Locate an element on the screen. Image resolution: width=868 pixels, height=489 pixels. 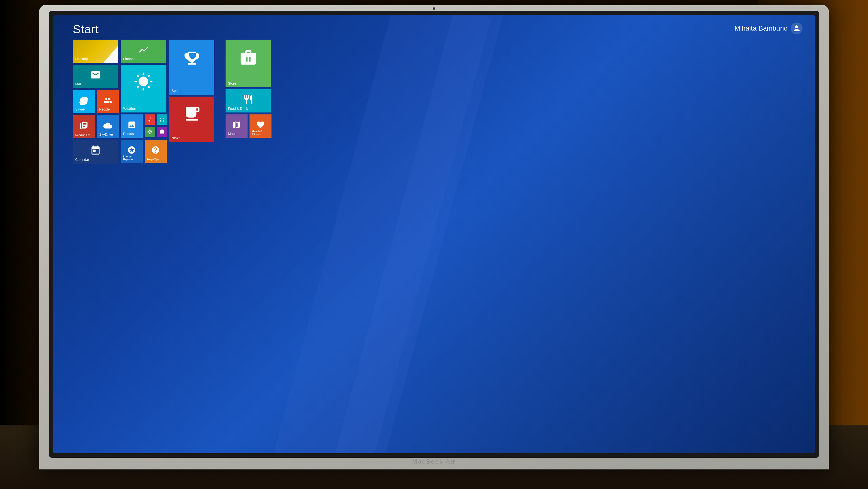
calendar-tile: Calendar is located at coordinates (95, 152).